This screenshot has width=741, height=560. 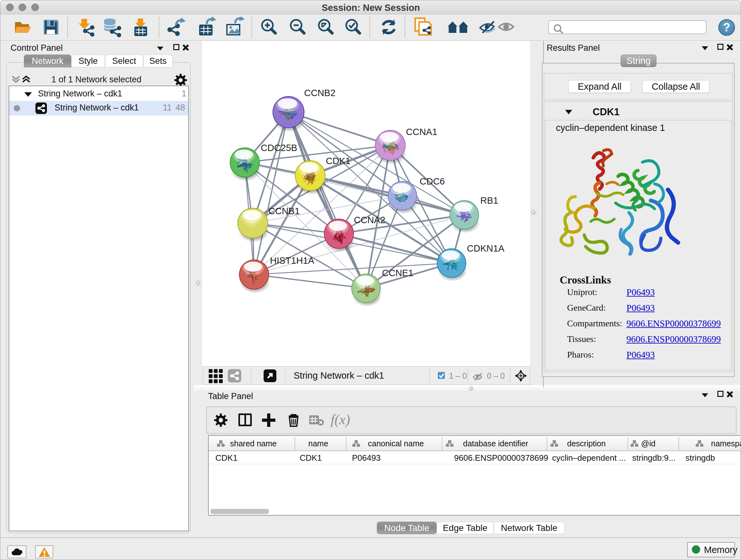 I want to click on svg-text: CCNB1, so click(x=284, y=211).